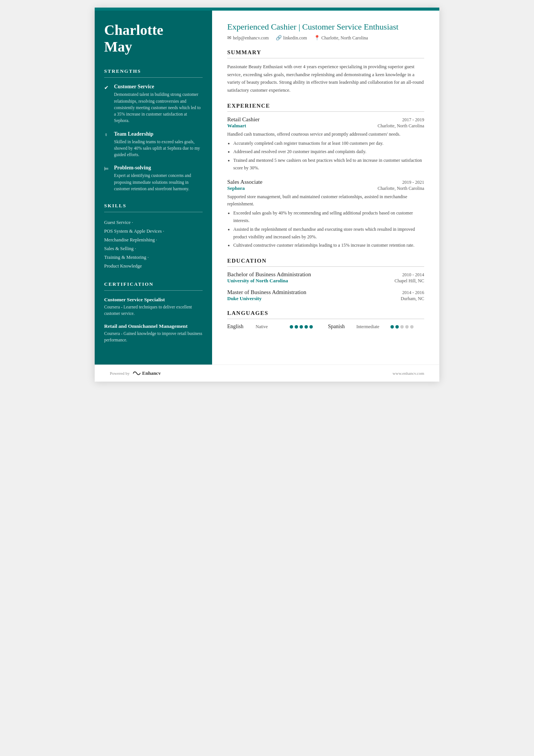  What do you see at coordinates (153, 266) in the screenshot?
I see `skill-6: Product Knowledge` at bounding box center [153, 266].